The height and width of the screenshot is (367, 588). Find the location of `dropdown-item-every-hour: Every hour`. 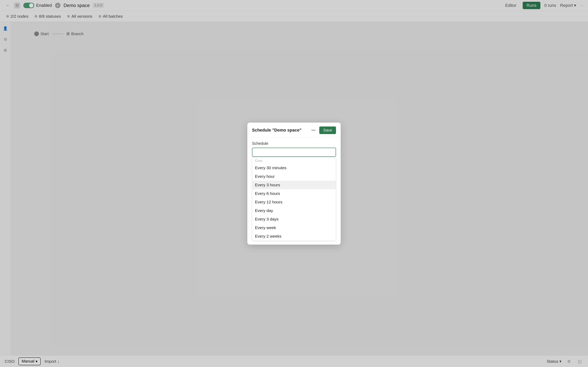

dropdown-item-every-hour: Every hour is located at coordinates (294, 176).